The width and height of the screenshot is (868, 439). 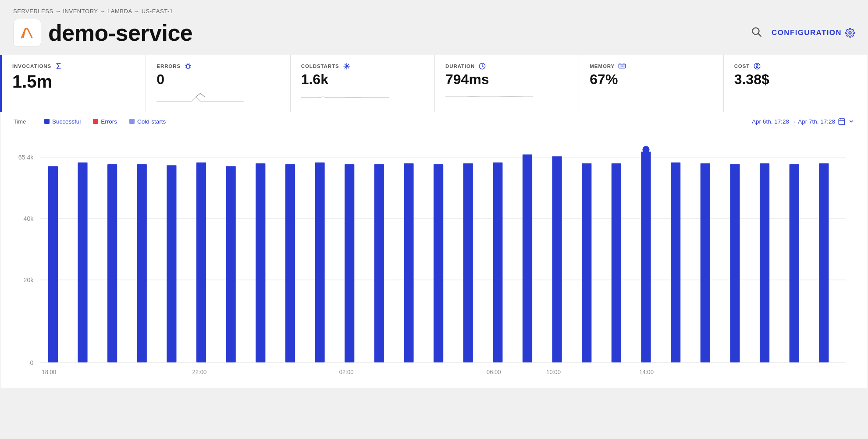 I want to click on metric-memory: MEMORY 67%, so click(x=651, y=83).